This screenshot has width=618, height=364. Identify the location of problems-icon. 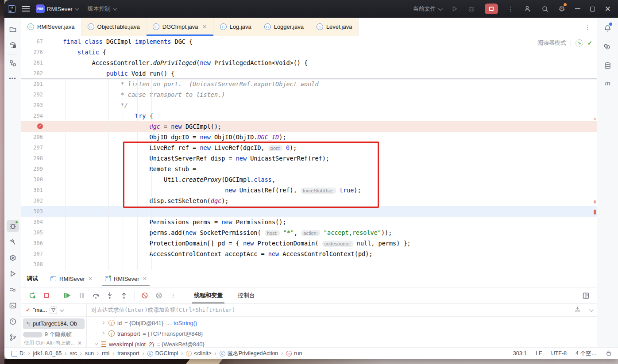
(13, 322).